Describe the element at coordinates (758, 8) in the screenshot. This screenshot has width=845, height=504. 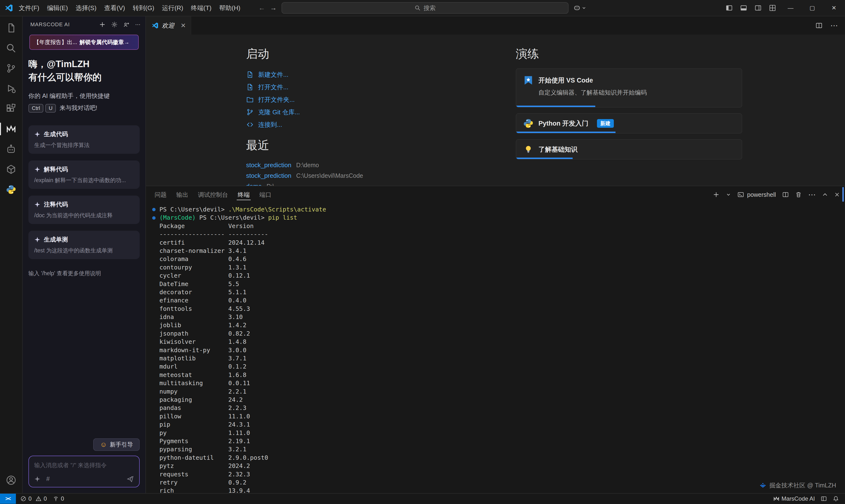
I see `toggle-secondary-sidebar-icon` at that location.